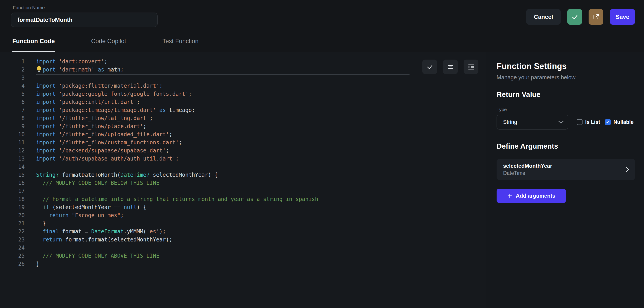 The height and width of the screenshot is (308, 644). I want to click on approve-button, so click(574, 17).